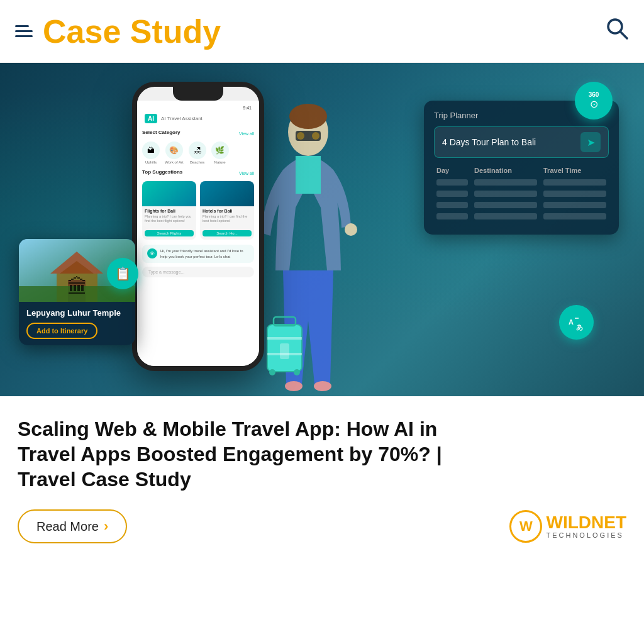 This screenshot has width=644, height=644. I want to click on trip-input-text: 4 Days Tour Plan to Bali, so click(511, 142).